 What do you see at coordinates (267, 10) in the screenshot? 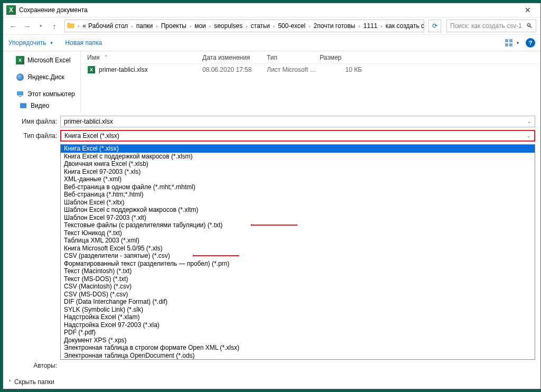
I see `window-title: Сохранение документа` at bounding box center [267, 10].